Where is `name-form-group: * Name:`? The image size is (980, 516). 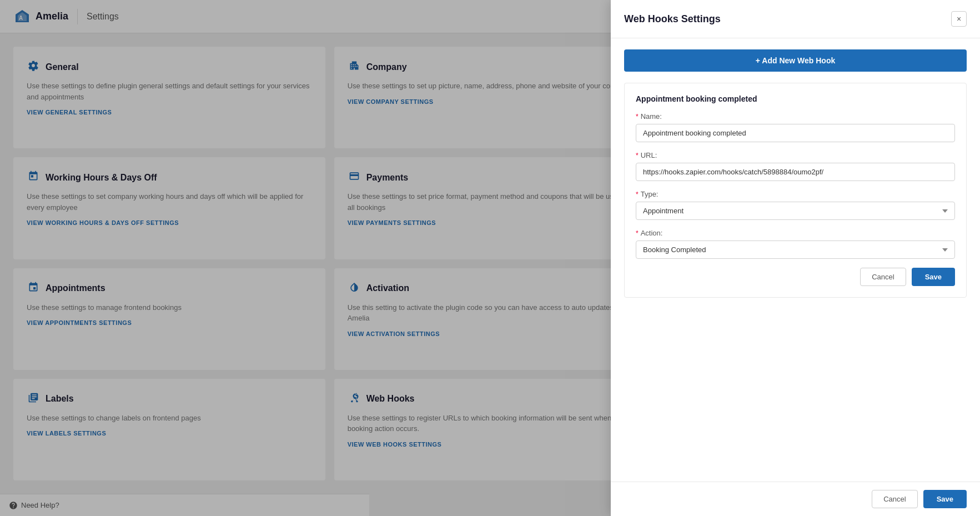 name-form-group: * Name: is located at coordinates (795, 127).